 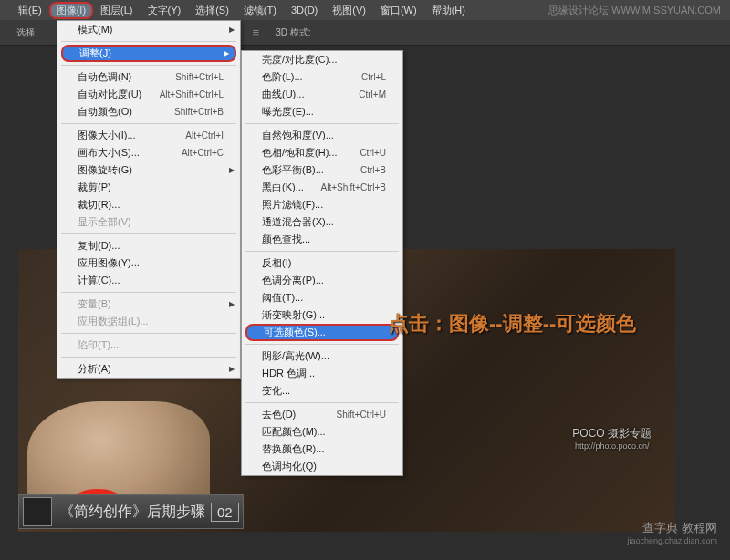 What do you see at coordinates (322, 263) in the screenshot?
I see `menu-item: 反相(I)` at bounding box center [322, 263].